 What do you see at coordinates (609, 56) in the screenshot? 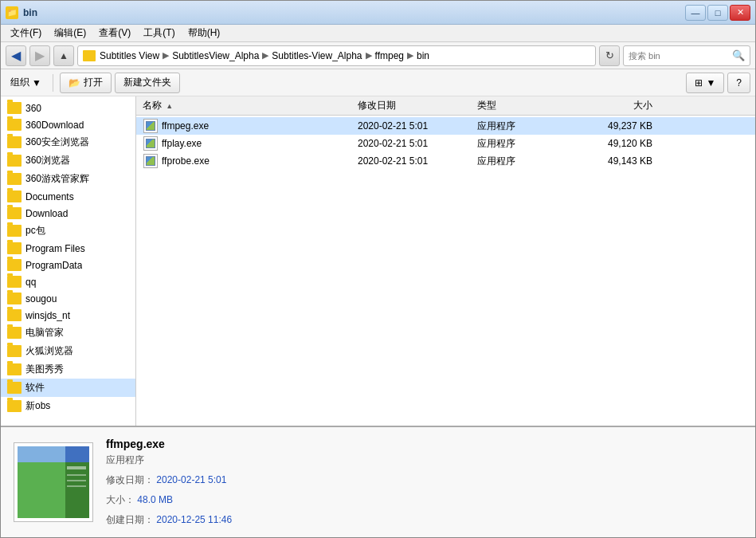
I see `refresh-button: ↻` at bounding box center [609, 56].